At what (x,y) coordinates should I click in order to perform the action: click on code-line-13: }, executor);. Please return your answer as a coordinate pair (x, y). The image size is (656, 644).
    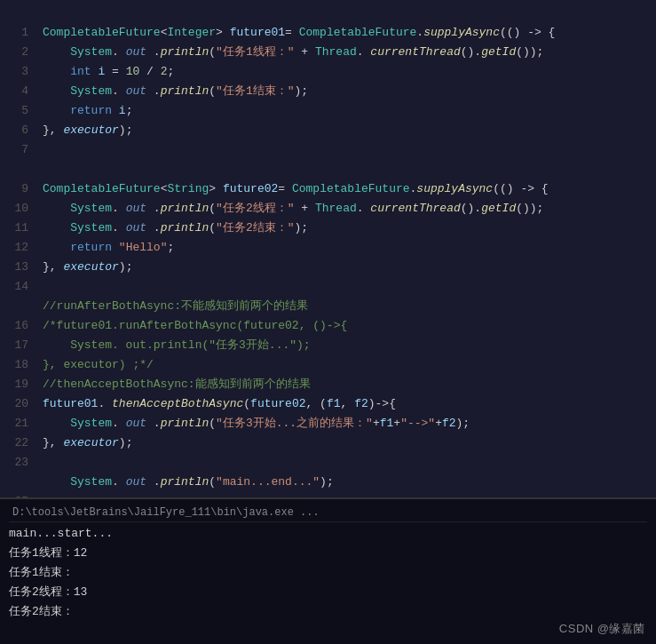
    Looking at the image, I should click on (350, 267).